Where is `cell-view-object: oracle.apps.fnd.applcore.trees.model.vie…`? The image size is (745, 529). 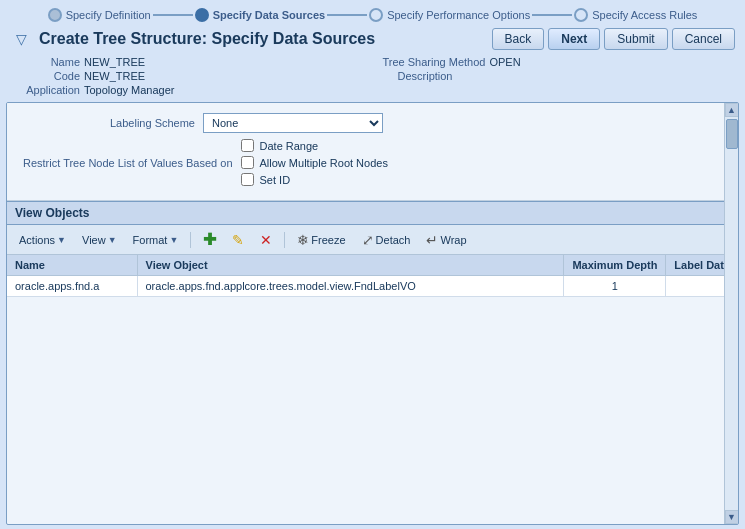
cell-view-object: oracle.apps.fnd.applcore.trees.model.vie… is located at coordinates (350, 286).